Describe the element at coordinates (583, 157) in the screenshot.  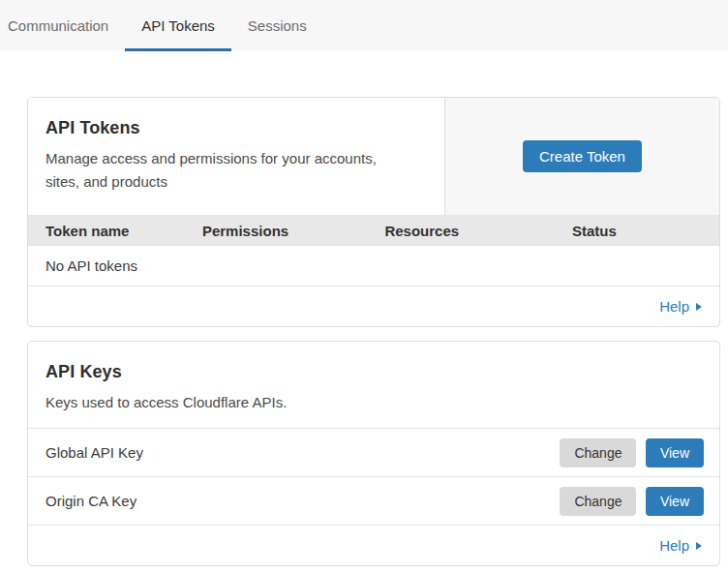
I see `create-token-button: Create Token` at that location.